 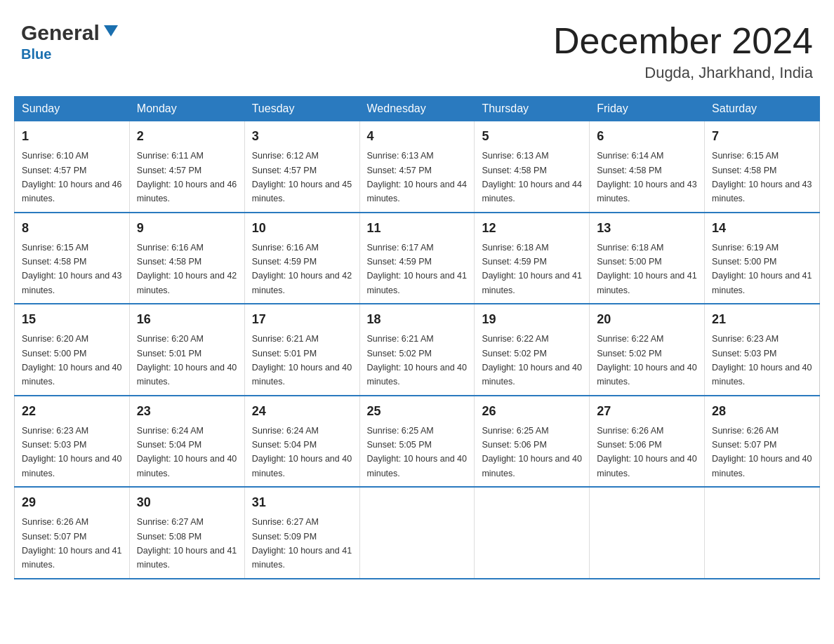 I want to click on table-row: 6 Sunrise: 6:14 AMSunset: 4:58 PMDayligh…, so click(x=647, y=167).